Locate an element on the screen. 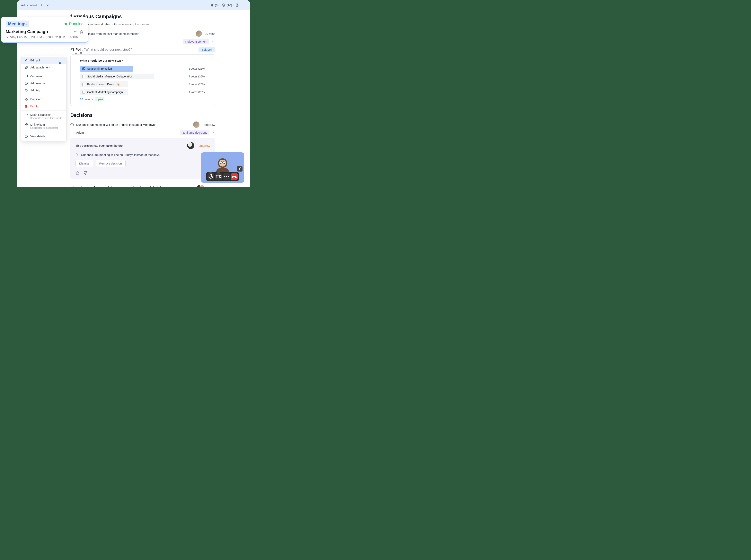 The width and height of the screenshot is (751, 560). ctx-add-reaction: Add reaction is located at coordinates (44, 83).